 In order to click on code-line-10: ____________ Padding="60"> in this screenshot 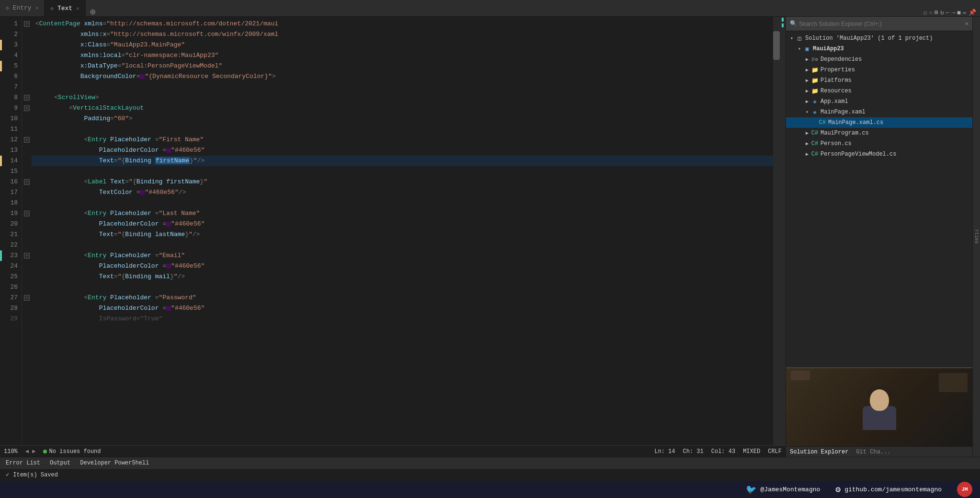, I will do `click(402, 119)`.